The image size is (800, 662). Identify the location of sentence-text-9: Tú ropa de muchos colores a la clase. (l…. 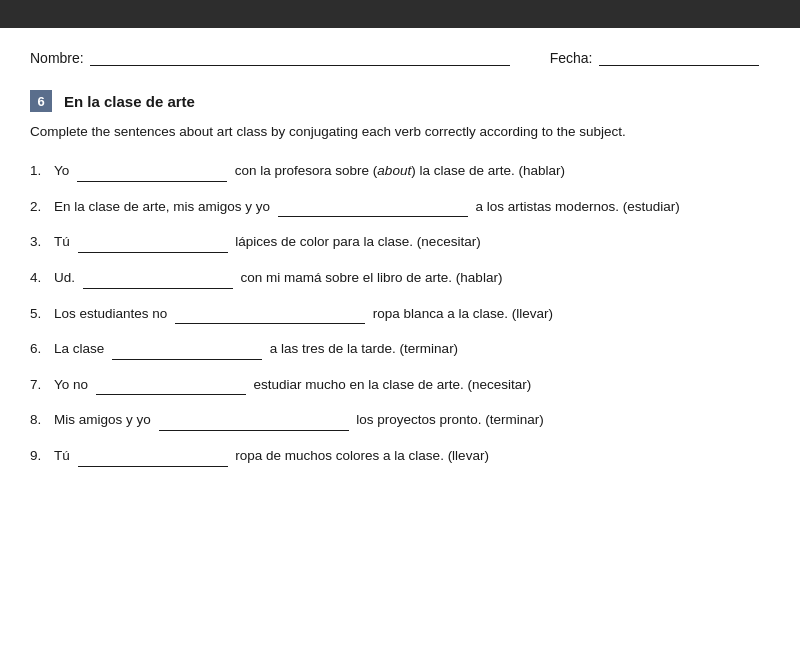
(412, 456).